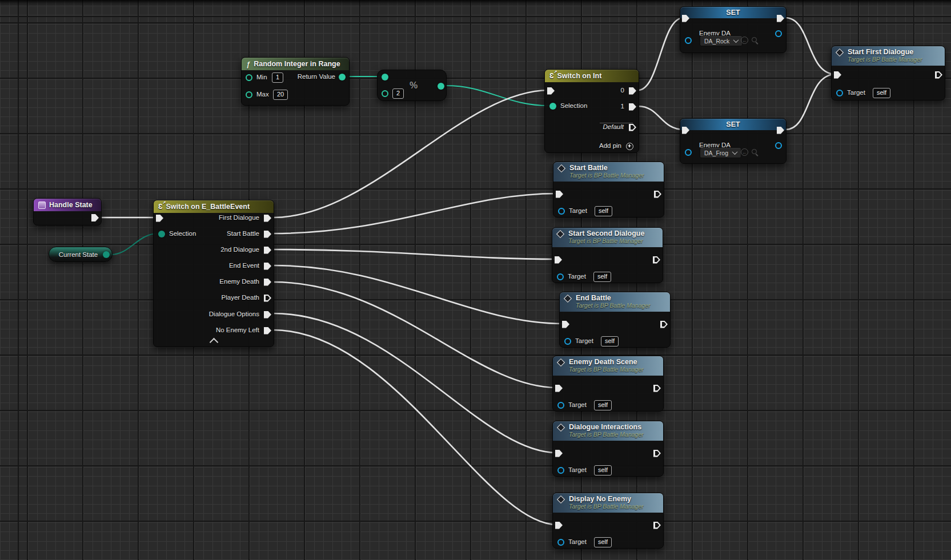 The width and height of the screenshot is (951, 560). I want to click on min-value-box: 1, so click(278, 78).